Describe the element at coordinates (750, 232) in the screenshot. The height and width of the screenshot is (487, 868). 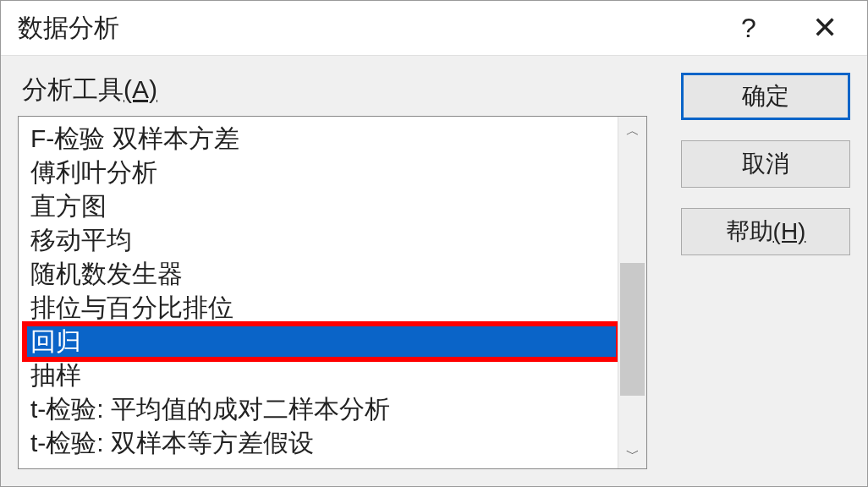
I see `help-button-text: 帮助` at that location.